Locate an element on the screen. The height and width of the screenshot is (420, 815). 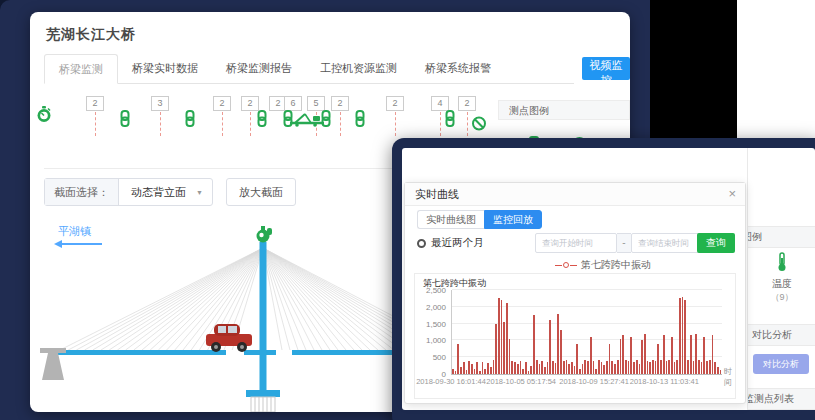
video-black-area is located at coordinates (694, 69).